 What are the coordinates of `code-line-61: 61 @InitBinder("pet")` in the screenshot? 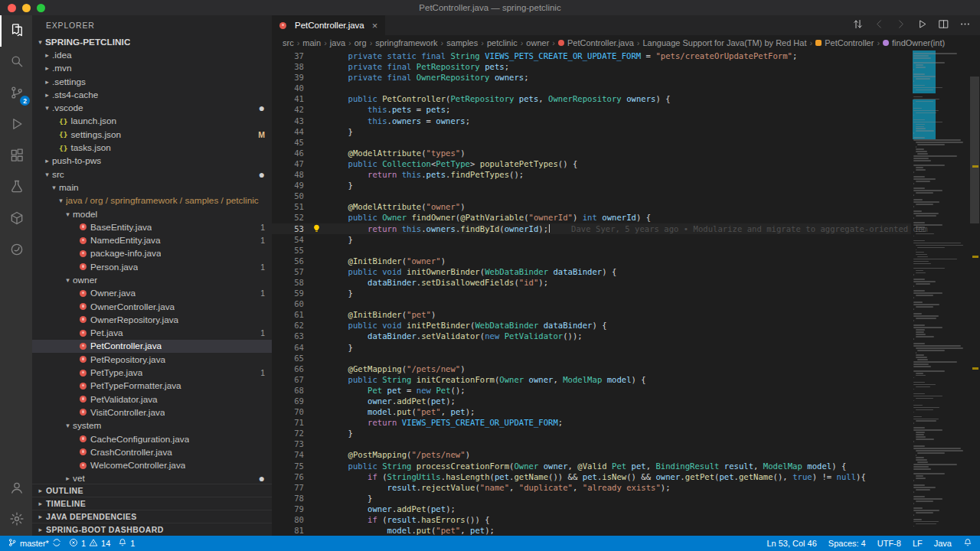 It's located at (591, 315).